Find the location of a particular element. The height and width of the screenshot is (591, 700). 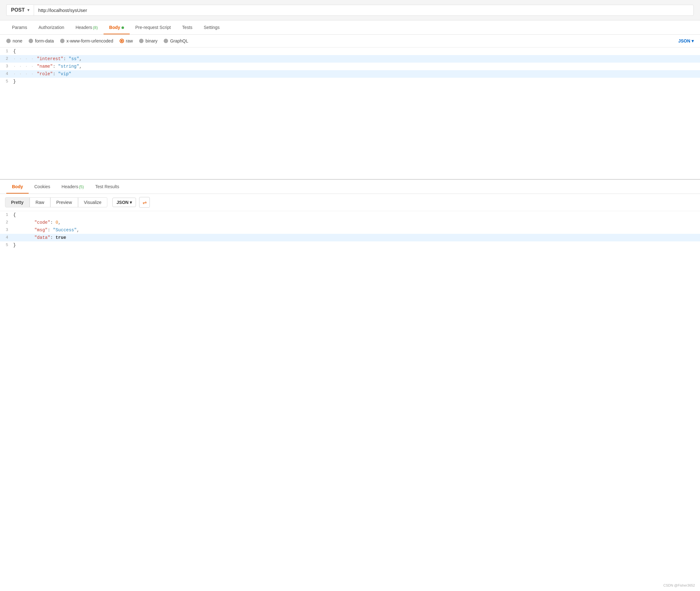

tab-body: Body is located at coordinates (117, 27).